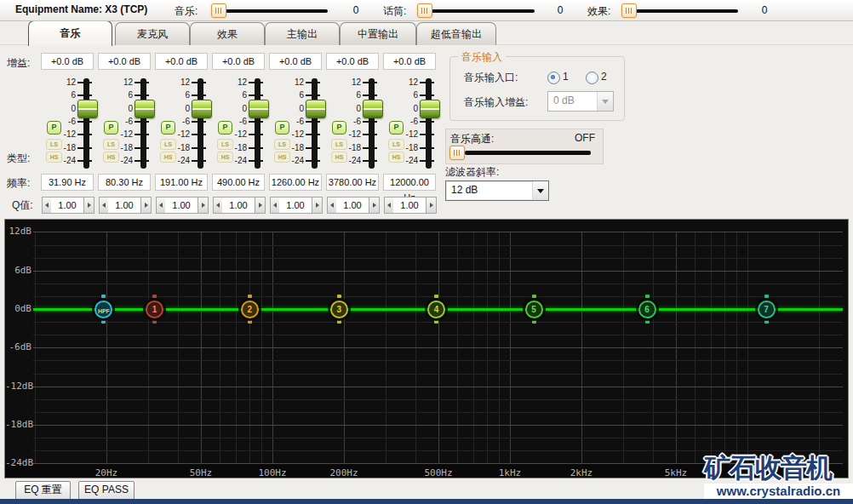 Image resolution: width=853 pixels, height=504 pixels. I want to click on band-1-gain-slider-handle, so click(88, 109).